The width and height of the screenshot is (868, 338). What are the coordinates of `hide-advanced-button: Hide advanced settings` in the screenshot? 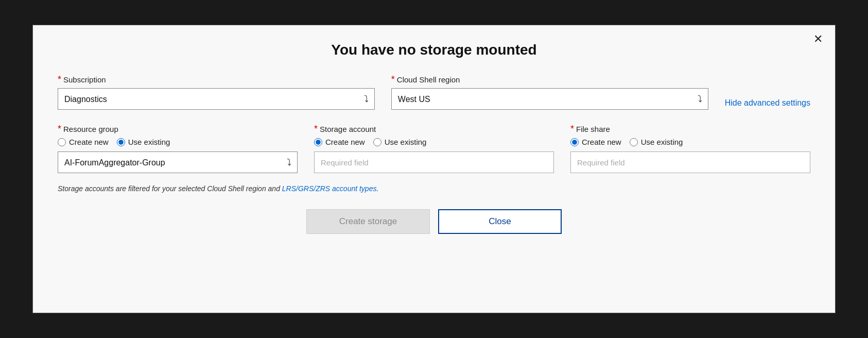 It's located at (768, 103).